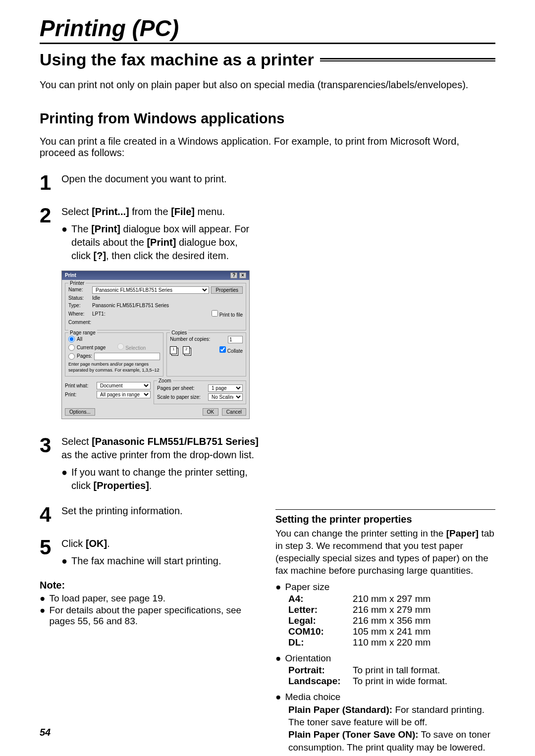 The height and width of the screenshot is (756, 535). I want to click on label: Scale to paper size:, so click(181, 397).